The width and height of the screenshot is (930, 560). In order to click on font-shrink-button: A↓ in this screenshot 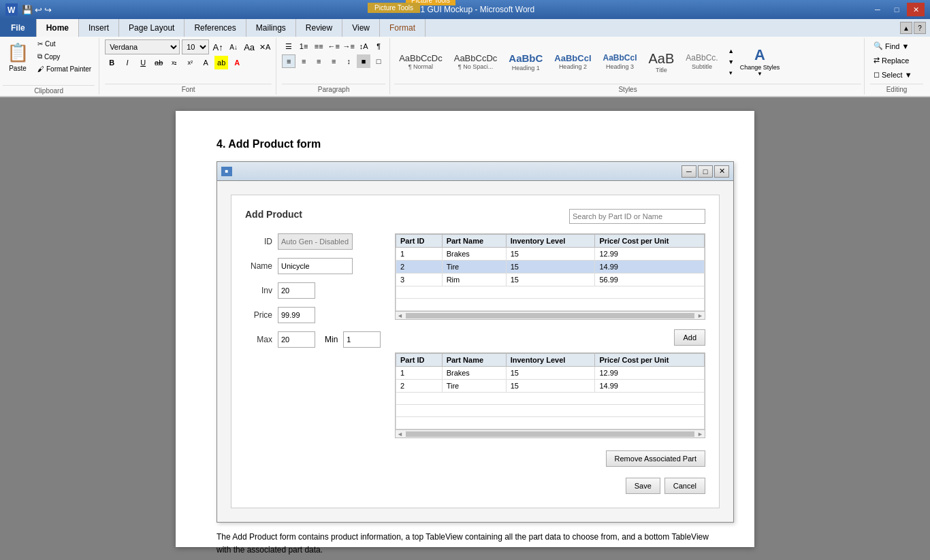, I will do `click(234, 47)`.